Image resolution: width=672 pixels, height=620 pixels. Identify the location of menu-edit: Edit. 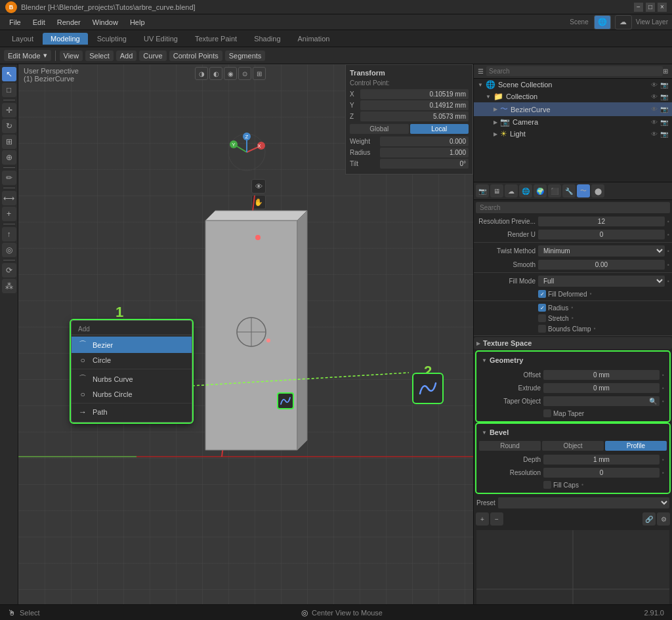
(39, 22).